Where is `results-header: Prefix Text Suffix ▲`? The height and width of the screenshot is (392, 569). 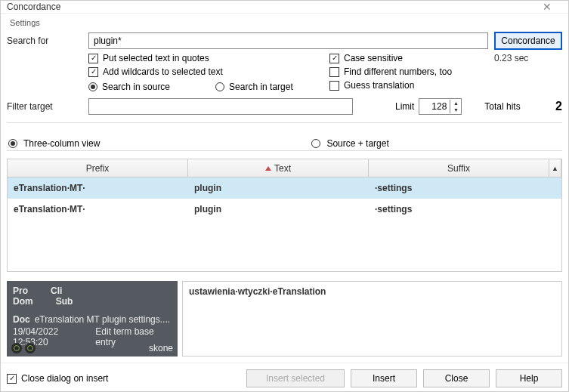 results-header: Prefix Text Suffix ▲ is located at coordinates (284, 168).